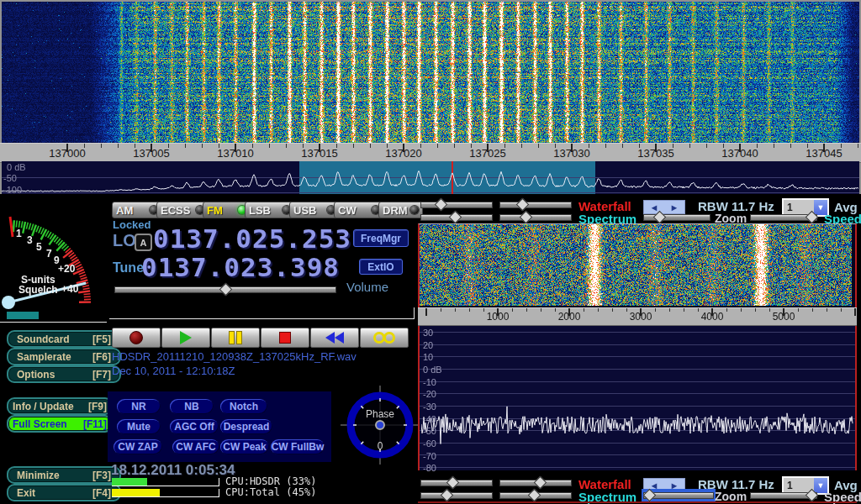  I want to click on main-spectrum-display: 0 dB -50 -100, so click(430, 178).